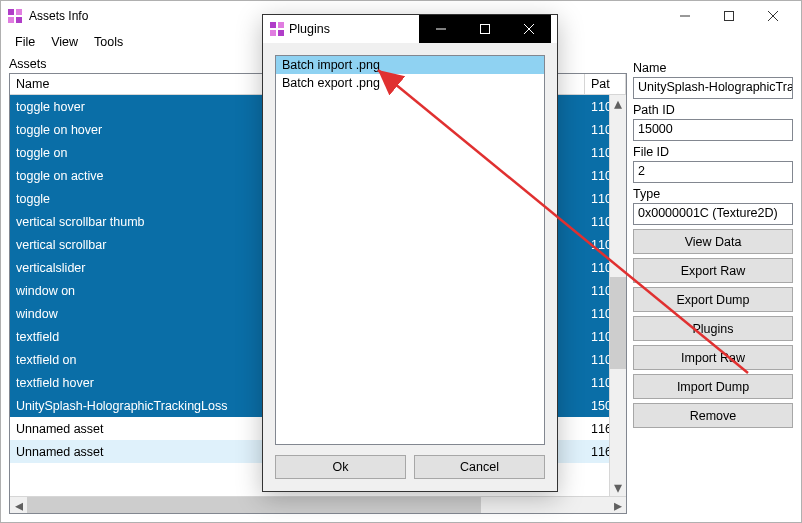  What do you see at coordinates (15, 16) in the screenshot?
I see `app-icon` at bounding box center [15, 16].